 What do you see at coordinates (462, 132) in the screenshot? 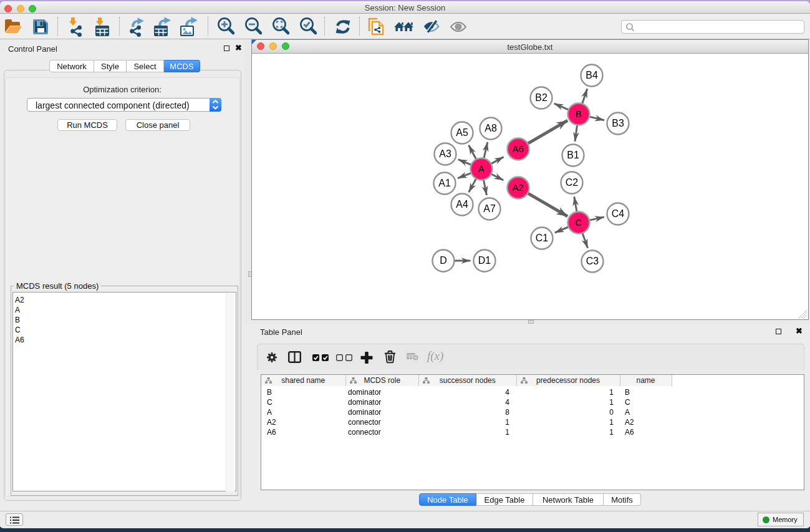
I see `svg-text: A5` at bounding box center [462, 132].